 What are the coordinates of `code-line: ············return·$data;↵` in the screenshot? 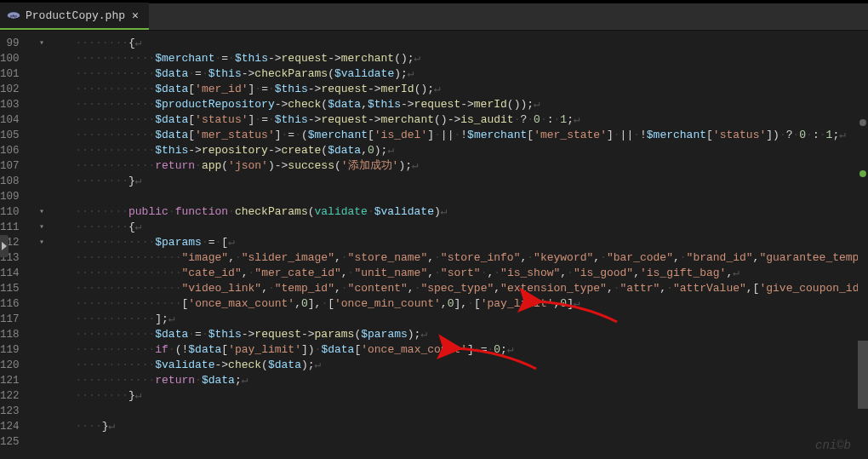 It's located at (471, 381).